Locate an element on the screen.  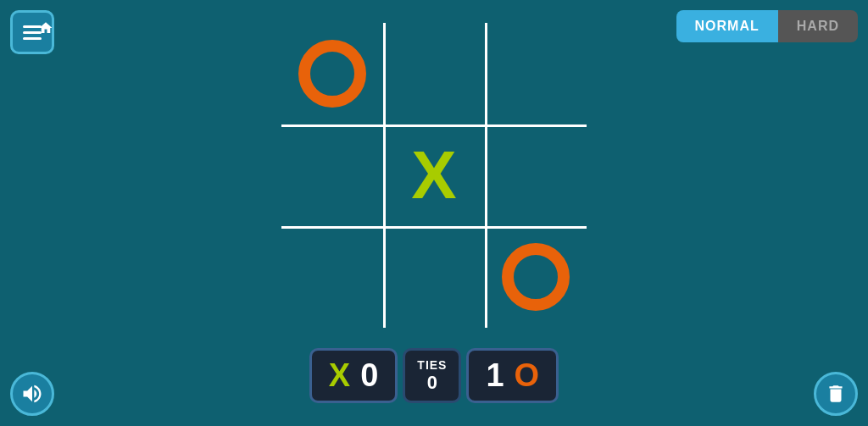
sound-icon is located at coordinates (32, 394).